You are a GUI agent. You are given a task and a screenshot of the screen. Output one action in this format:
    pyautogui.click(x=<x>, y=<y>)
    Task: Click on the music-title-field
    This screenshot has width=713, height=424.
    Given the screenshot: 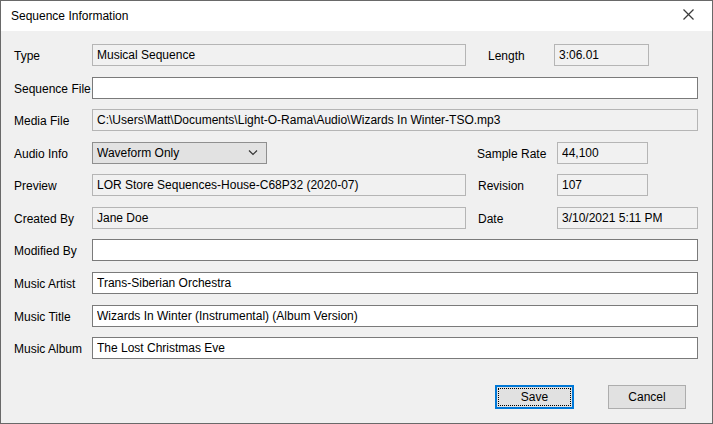 What is the action you would take?
    pyautogui.click(x=395, y=316)
    